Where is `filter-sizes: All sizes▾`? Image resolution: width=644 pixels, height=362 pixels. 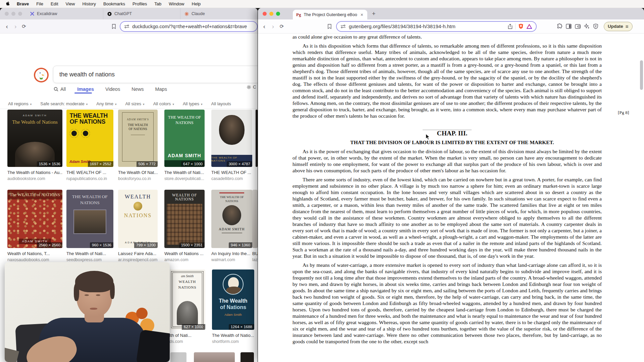 filter-sizes: All sizes▾ is located at coordinates (135, 104).